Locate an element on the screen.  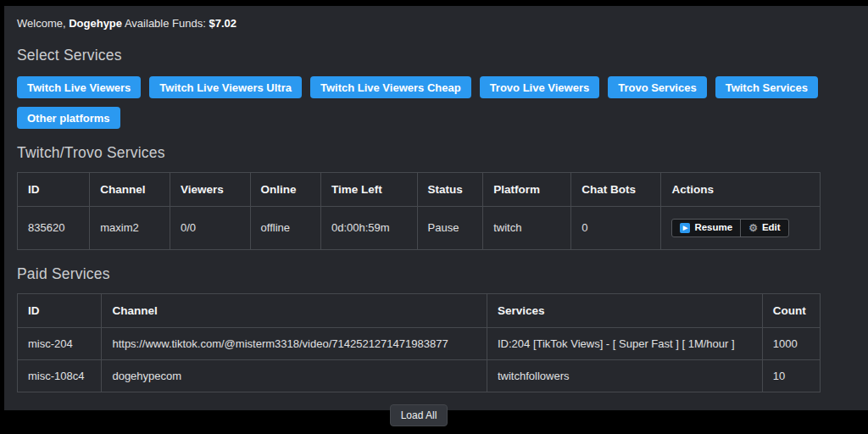
cell-id: misc-108c4 is located at coordinates (59, 376).